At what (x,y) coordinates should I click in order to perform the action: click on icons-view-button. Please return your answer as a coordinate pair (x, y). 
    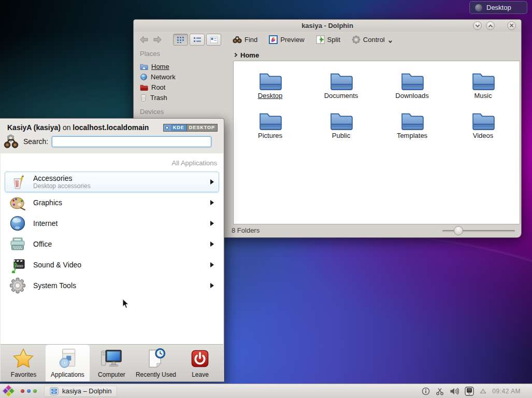
    Looking at the image, I should click on (180, 39).